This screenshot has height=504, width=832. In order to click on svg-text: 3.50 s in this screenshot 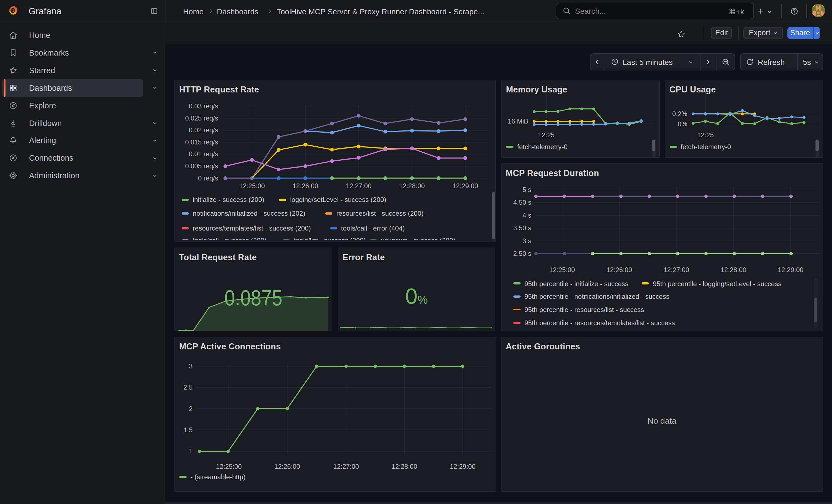, I will do `click(522, 228)`.